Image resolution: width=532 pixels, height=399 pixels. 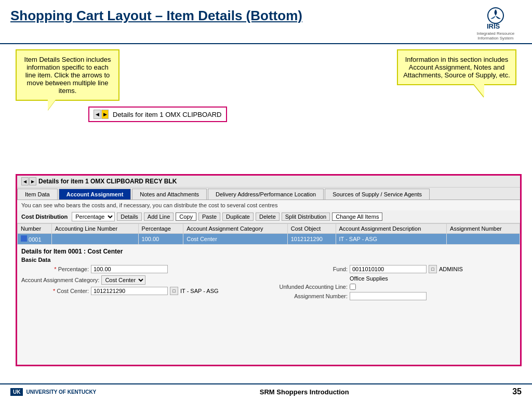 What do you see at coordinates (266, 22) in the screenshot?
I see `page-header: Shopping Cart Layout – Item Details (Bot…` at bounding box center [266, 22].